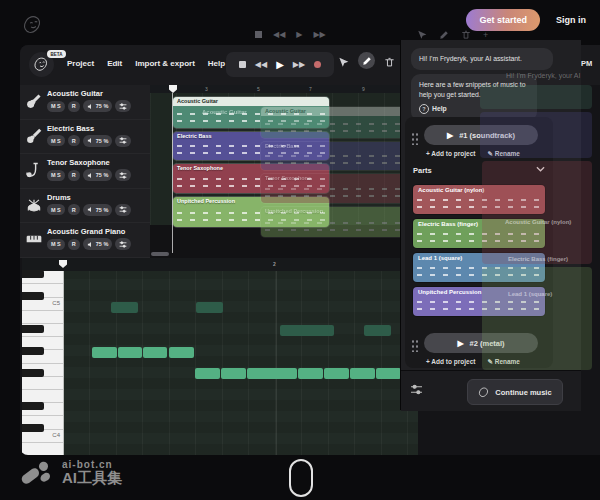 This screenshot has height=500, width=600. Describe the element at coordinates (261, 64) in the screenshot. I see `rewind-button: ◀◀` at that location.